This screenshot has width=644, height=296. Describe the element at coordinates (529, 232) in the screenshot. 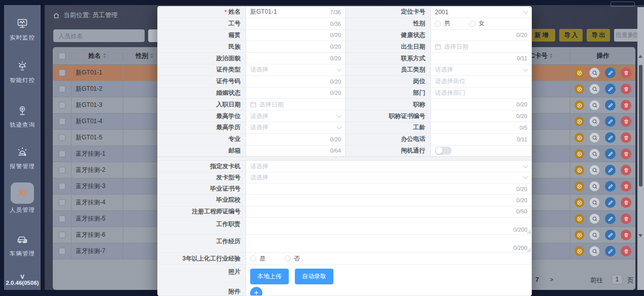

I see `textarea-resize-handle` at that location.